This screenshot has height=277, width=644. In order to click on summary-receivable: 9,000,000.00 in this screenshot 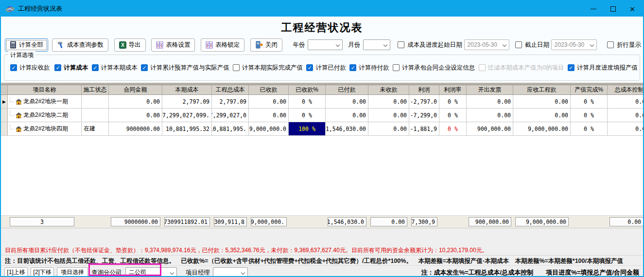, I will do `click(542, 222)`.